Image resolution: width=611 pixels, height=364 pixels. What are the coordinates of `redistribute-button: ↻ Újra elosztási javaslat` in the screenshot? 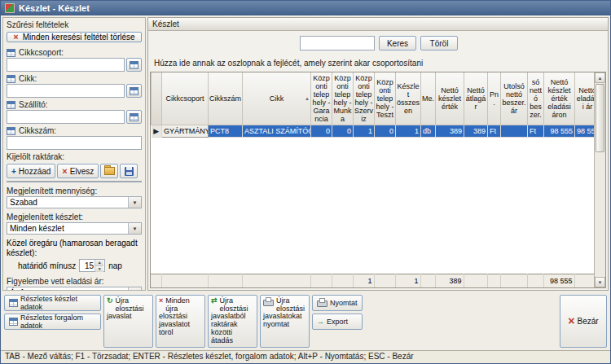 It's located at (129, 321).